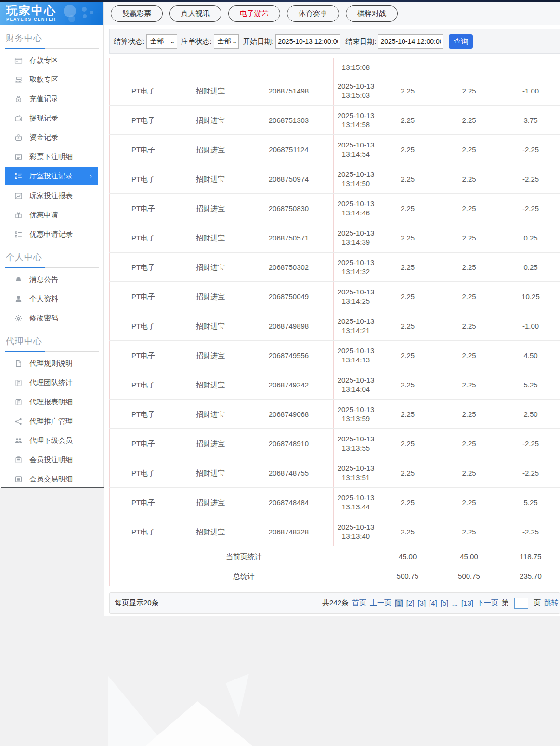 This screenshot has height=746, width=560. What do you see at coordinates (551, 603) in the screenshot?
I see `jump-link: 跳转` at bounding box center [551, 603].